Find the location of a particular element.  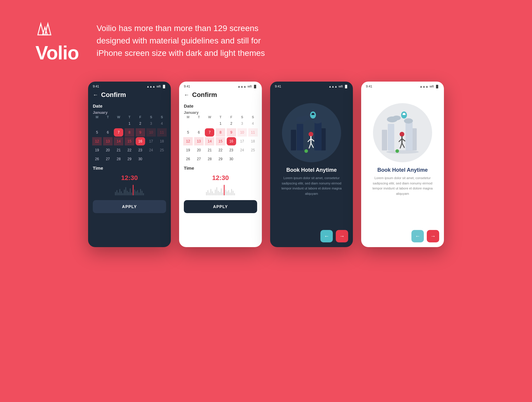

date-label-1: Date is located at coordinates (129, 105).